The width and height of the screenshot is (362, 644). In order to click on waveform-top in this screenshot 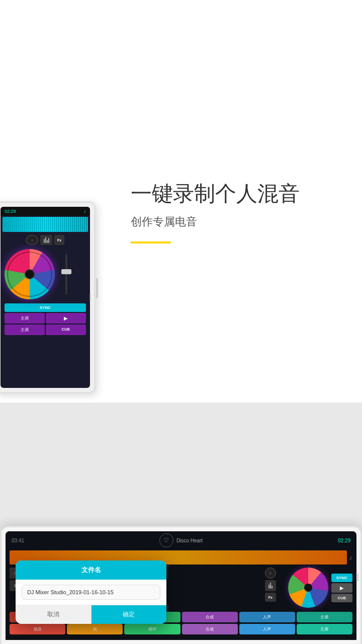, I will do `click(45, 224)`.